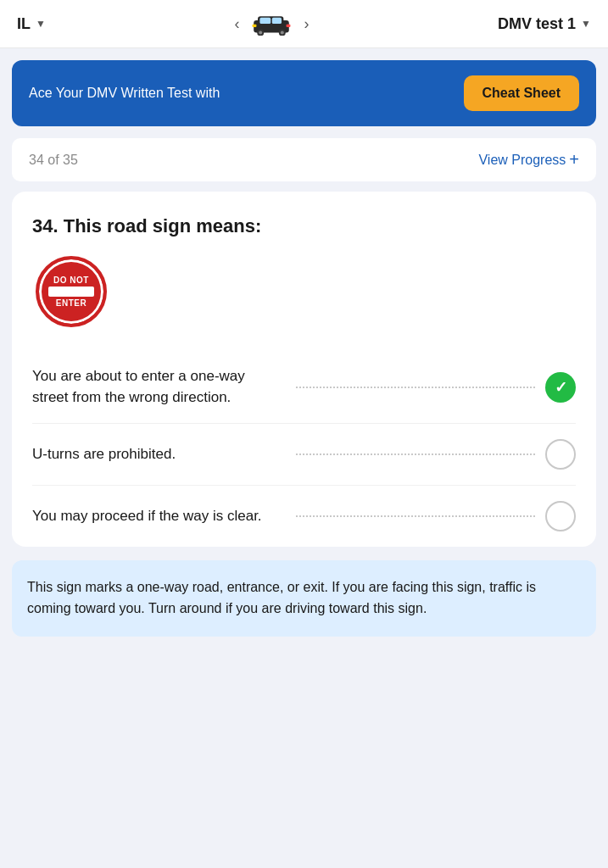 This screenshot has height=868, width=608. I want to click on answer-option-1: You are about to enter a one-way street …, so click(304, 387).